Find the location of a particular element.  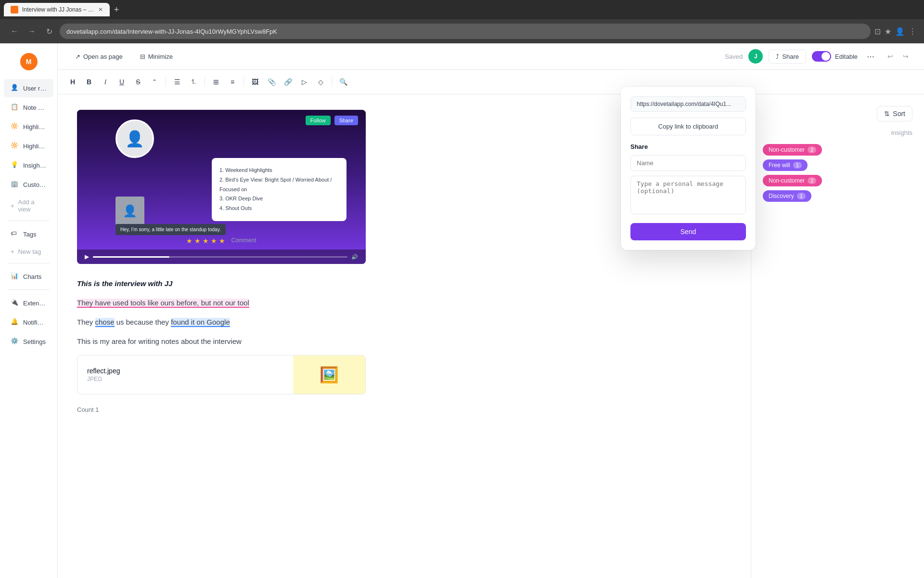

sidebar-item-tags: 🏷 Tags is located at coordinates (29, 234).